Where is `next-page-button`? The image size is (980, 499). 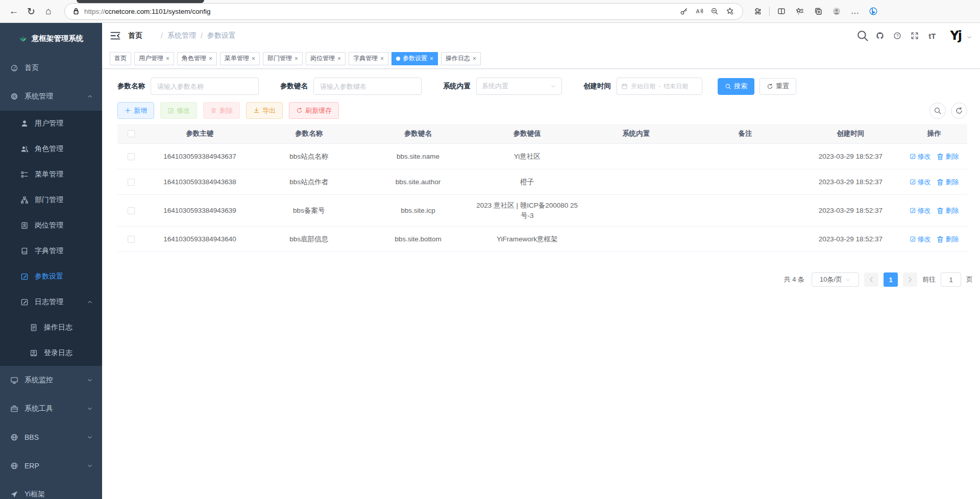
next-page-button is located at coordinates (910, 280).